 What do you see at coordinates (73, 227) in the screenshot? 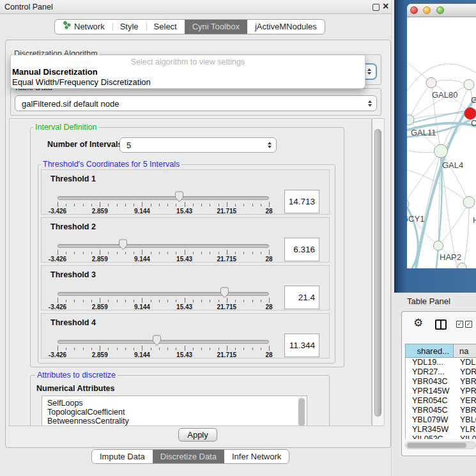
I see `threshold-label: Threshold 2` at bounding box center [73, 227].